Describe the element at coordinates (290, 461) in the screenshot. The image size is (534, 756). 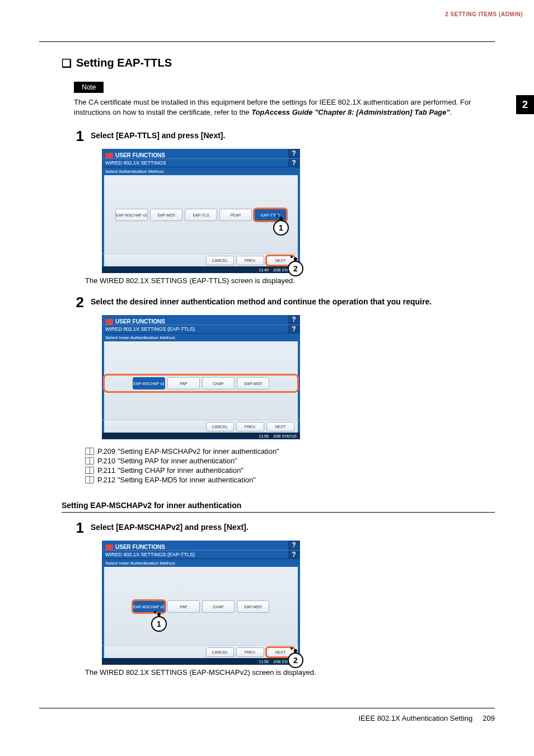
I see `reference-link: P.210 "Setting PAP for inner authenticat…` at that location.